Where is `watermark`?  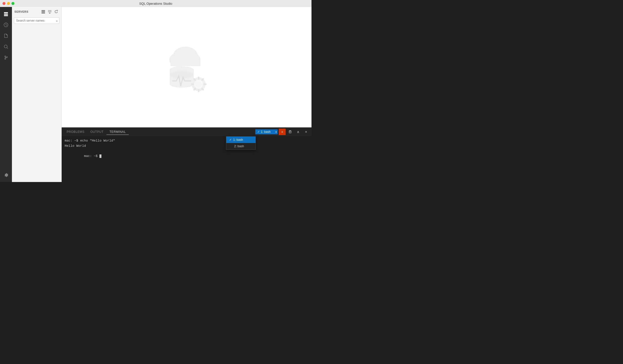 watermark is located at coordinates (186, 67).